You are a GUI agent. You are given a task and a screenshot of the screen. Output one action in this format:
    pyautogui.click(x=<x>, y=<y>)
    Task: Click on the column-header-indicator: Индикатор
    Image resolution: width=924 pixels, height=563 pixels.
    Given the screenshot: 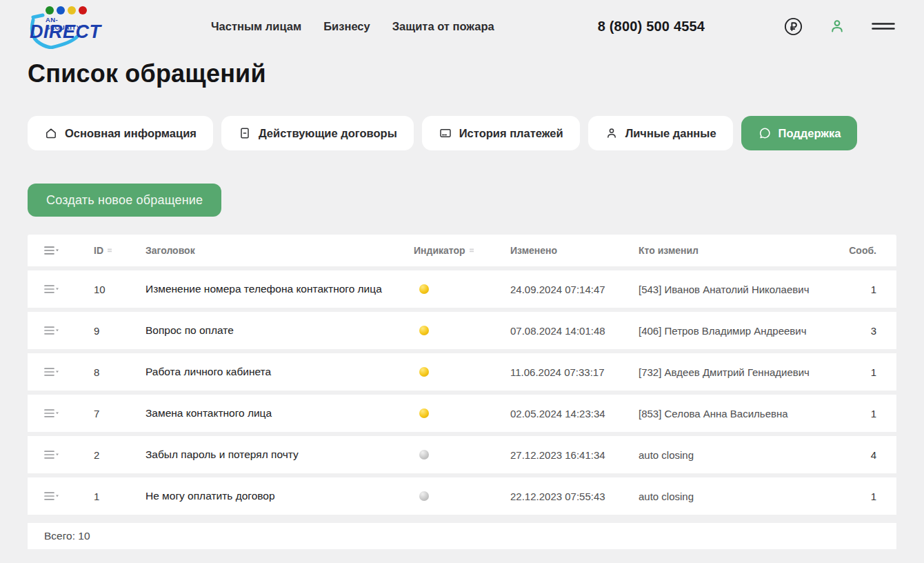 What is the action you would take?
    pyautogui.click(x=462, y=250)
    